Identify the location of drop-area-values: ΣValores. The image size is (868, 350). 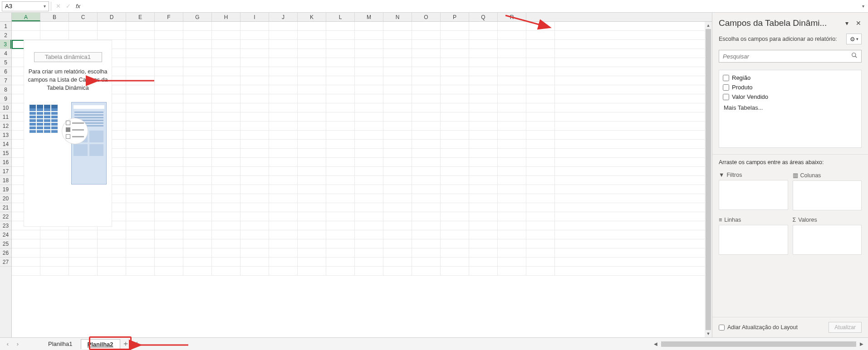
(828, 235).